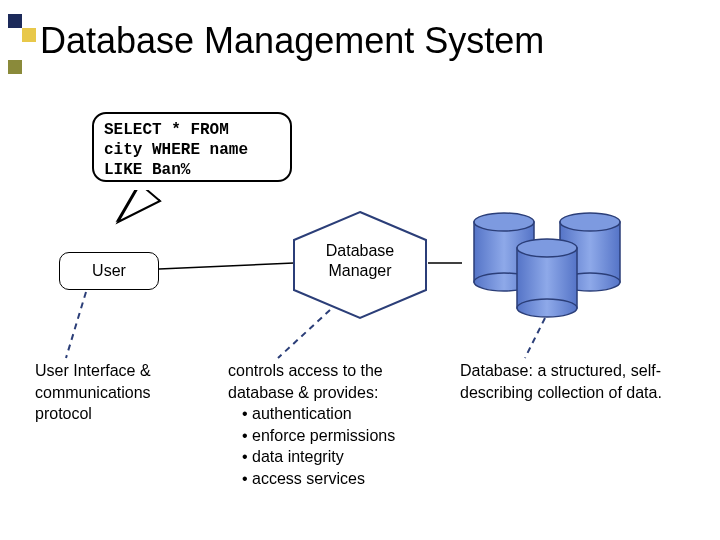 Image resolution: width=720 pixels, height=540 pixels. Describe the element at coordinates (333, 446) in the screenshot. I see `db-manager-desc-list: authentication enforce permissions data …` at that location.